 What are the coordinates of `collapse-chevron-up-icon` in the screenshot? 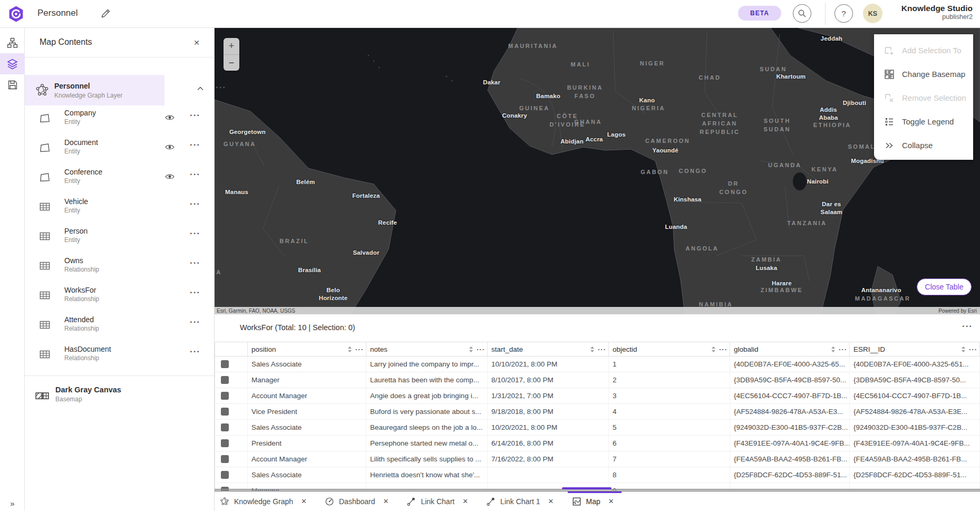 It's located at (200, 89).